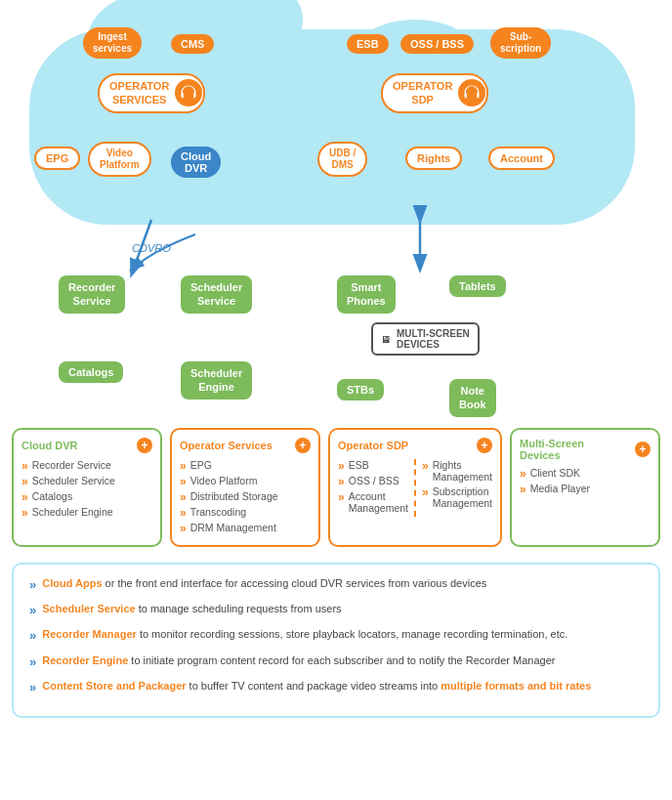 The image size is (672, 800). I want to click on info-item: » Rights Management, so click(457, 471).